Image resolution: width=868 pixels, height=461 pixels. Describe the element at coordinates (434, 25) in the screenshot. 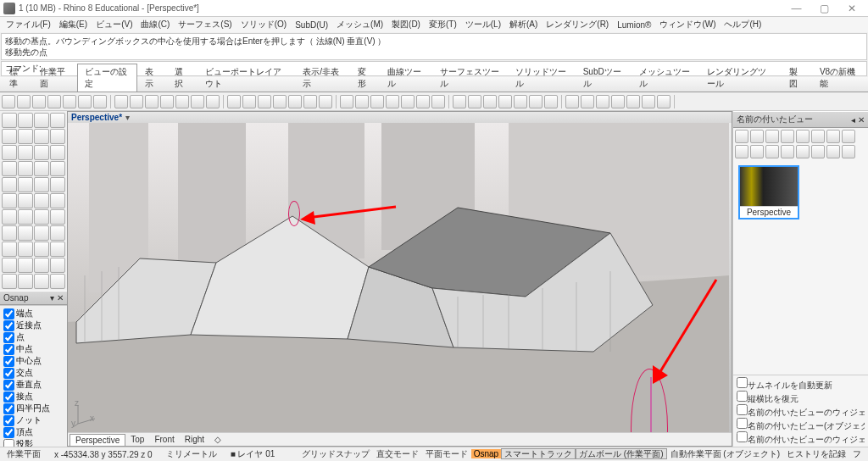

I see `menubar: ファイル(F)編集(E)ビュー(V)曲線(C)サーフェス(S)ソリッド(O)Su…` at that location.